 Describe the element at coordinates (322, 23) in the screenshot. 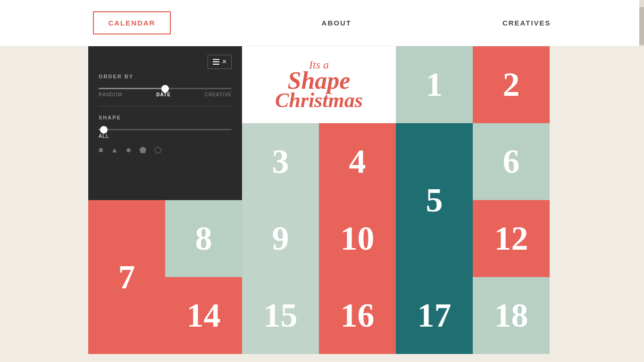

I see `header: CALENDAR ABOUT CREATIVES` at that location.